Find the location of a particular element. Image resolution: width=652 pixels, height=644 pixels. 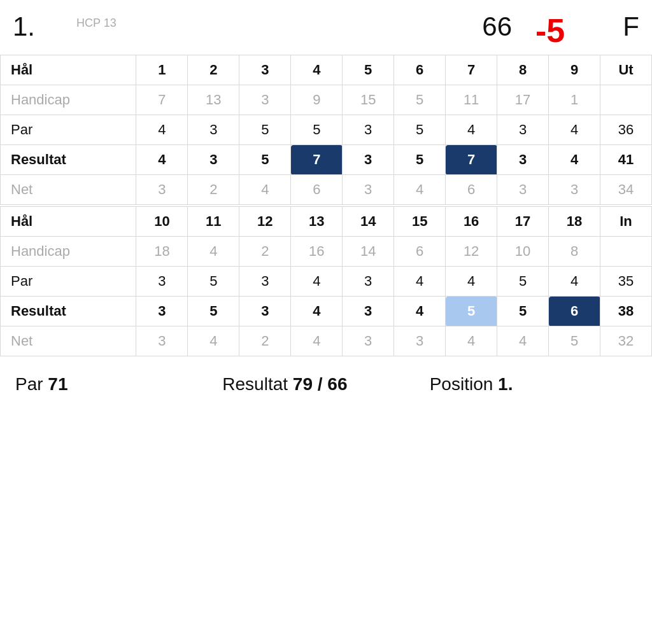

header-diff: -5 is located at coordinates (550, 31).